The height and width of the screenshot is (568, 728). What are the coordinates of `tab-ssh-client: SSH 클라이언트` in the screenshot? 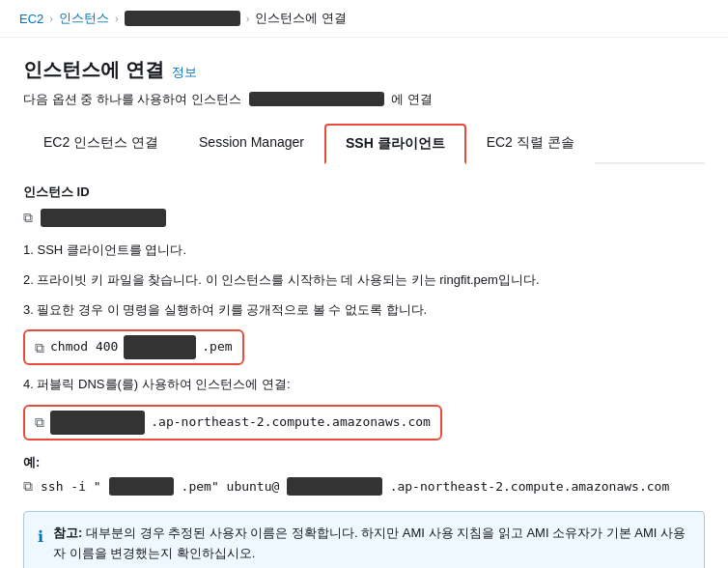 It's located at (396, 144).